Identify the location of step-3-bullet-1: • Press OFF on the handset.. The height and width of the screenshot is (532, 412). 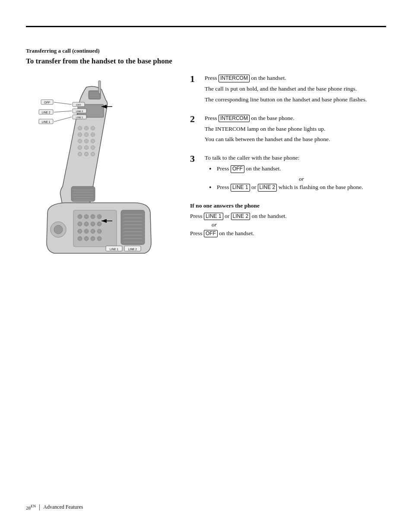
(298, 169).